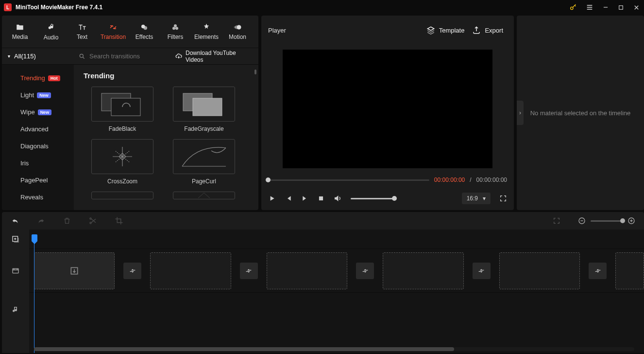  I want to click on volume-slider, so click(373, 198).